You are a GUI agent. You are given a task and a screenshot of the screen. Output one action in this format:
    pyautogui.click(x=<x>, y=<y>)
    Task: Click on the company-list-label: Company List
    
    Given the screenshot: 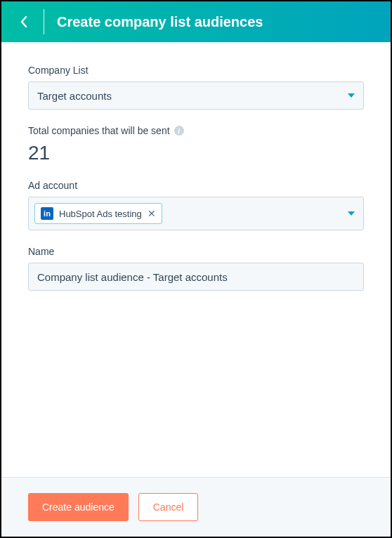 What is the action you would take?
    pyautogui.click(x=196, y=70)
    